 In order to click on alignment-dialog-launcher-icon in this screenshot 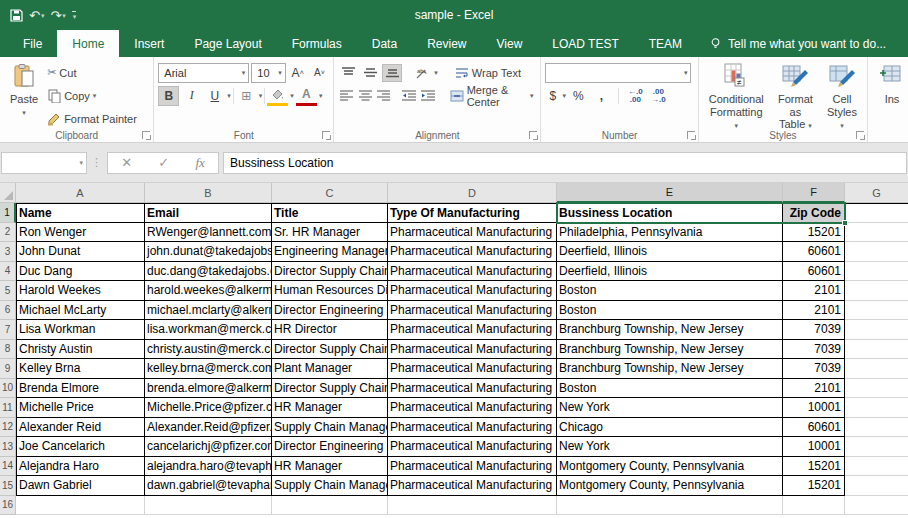, I will do `click(533, 135)`.